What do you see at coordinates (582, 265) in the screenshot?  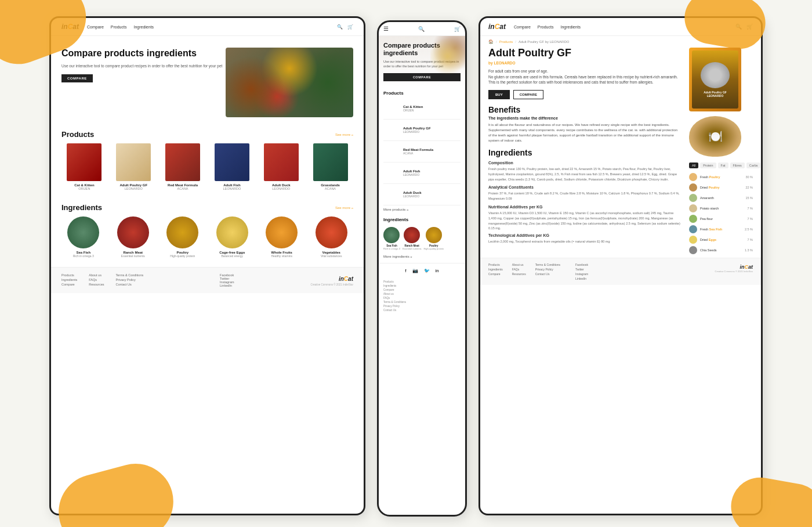 I see `detail-footer-facebook: Facebook` at bounding box center [582, 265].